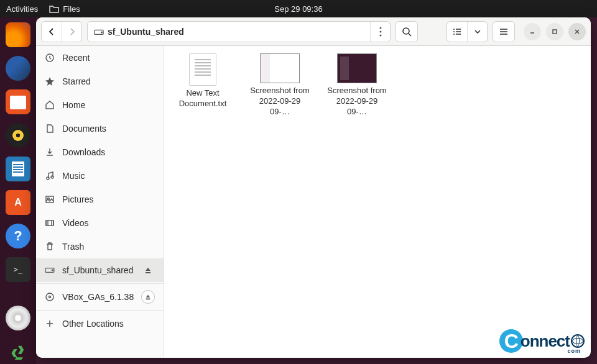 The height and width of the screenshot is (364, 597). What do you see at coordinates (72, 32) in the screenshot?
I see `forward-button` at bounding box center [72, 32].